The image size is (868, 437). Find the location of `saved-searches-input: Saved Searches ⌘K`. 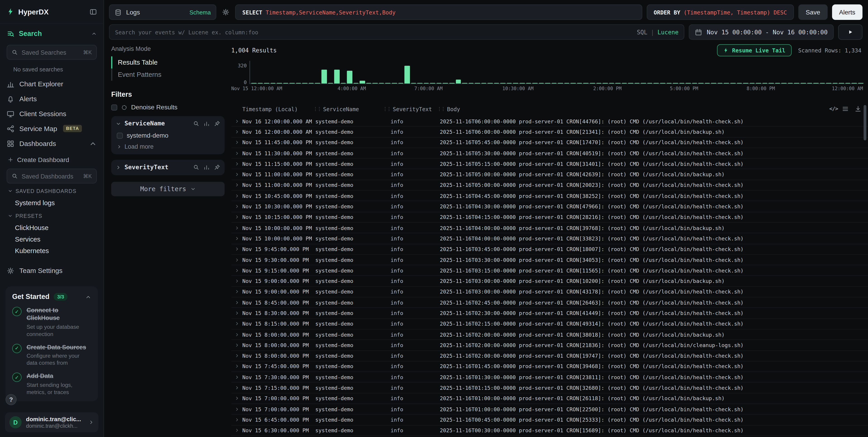

saved-searches-input: Saved Searches ⌘K is located at coordinates (52, 52).